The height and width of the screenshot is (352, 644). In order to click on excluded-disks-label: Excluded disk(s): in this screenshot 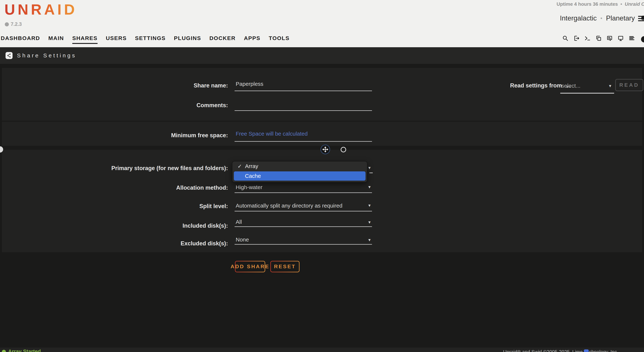, I will do `click(115, 244)`.